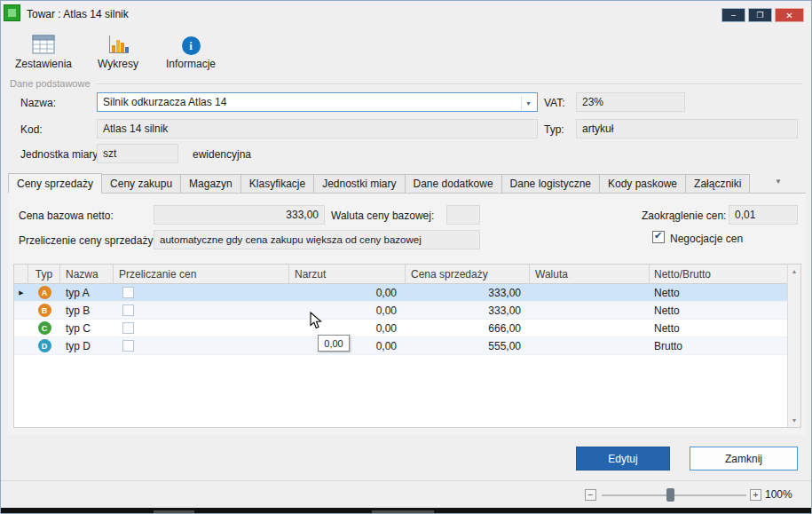 The width and height of the screenshot is (812, 514). Describe the element at coordinates (760, 15) in the screenshot. I see `maximize-button: ❐` at that location.